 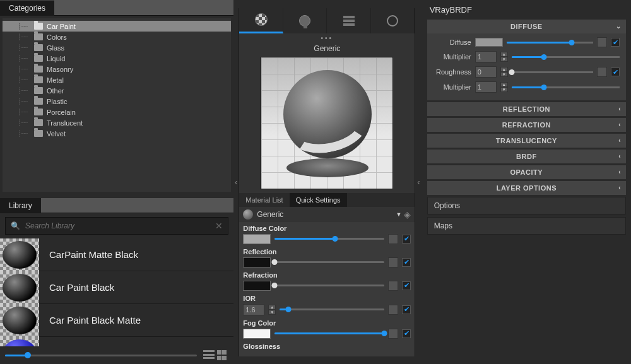 I want to click on tree-item-translucent: ┊┈┈Translucent, so click(x=117, y=122).